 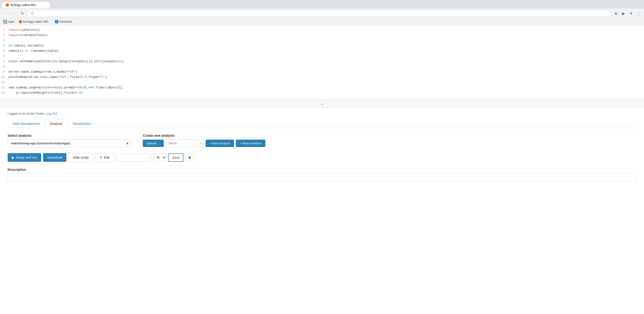 What do you see at coordinates (70, 136) in the screenshot?
I see `select-analysis-label: Select analysis` at bounding box center [70, 136].